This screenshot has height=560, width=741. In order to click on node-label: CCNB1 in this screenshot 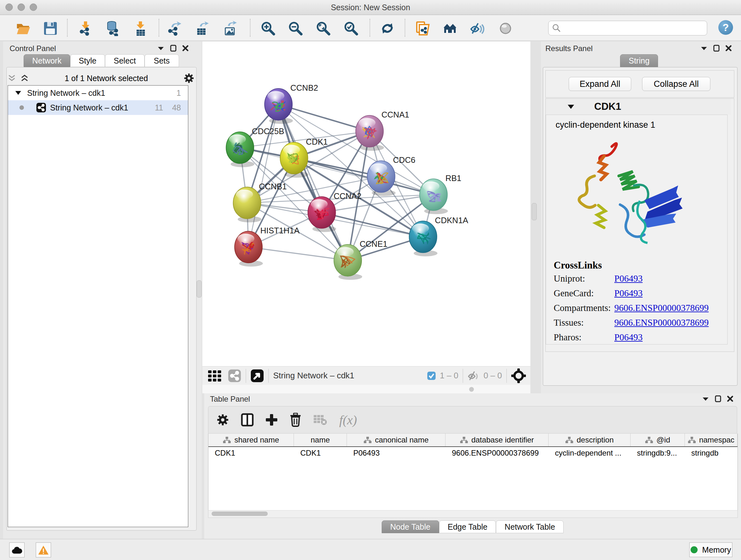, I will do `click(273, 186)`.